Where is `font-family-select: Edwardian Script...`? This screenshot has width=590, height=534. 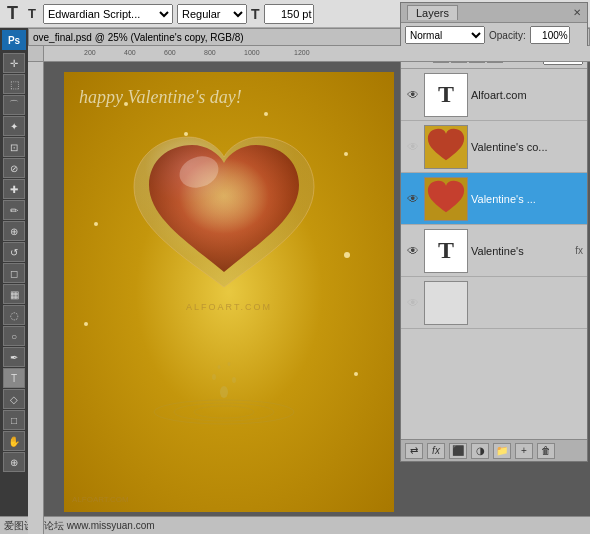
font-family-select: Edwardian Script... is located at coordinates (108, 14).